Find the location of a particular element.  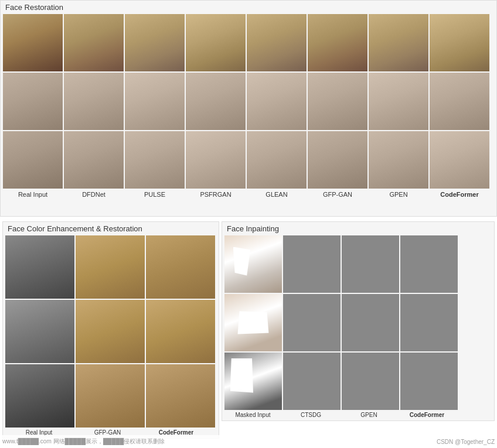

fce-r2c3 is located at coordinates (181, 331).